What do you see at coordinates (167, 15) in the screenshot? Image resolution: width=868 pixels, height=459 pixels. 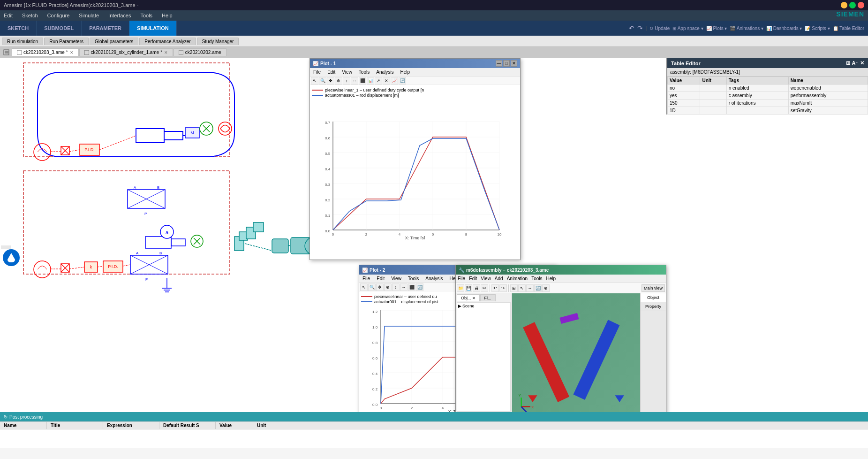 I see `menu-help: Help` at bounding box center [167, 15].